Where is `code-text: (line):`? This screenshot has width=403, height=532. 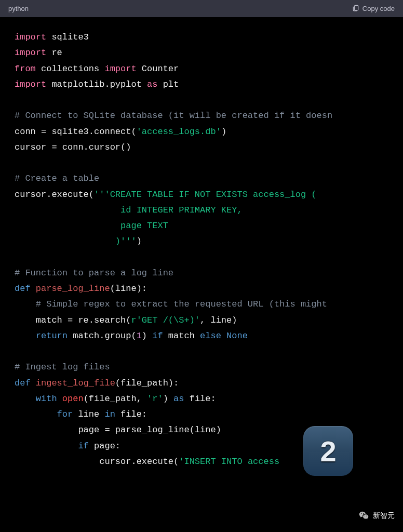 code-text: (line): is located at coordinates (129, 289).